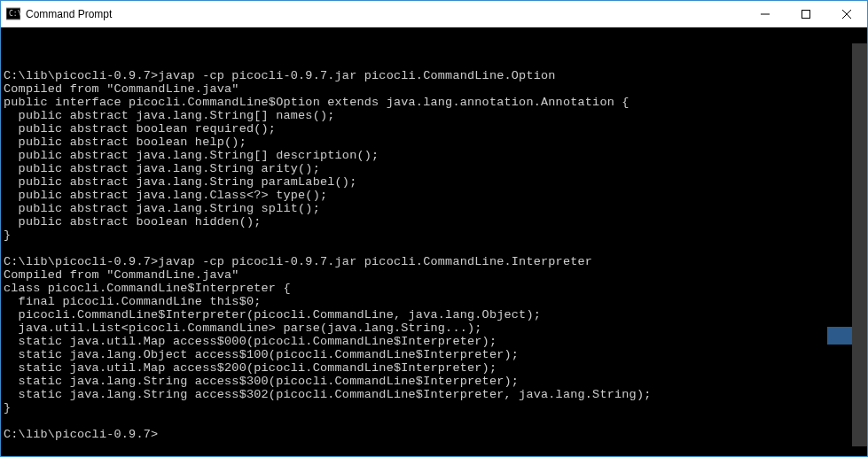 The image size is (868, 457). I want to click on maximize-button, so click(806, 14).